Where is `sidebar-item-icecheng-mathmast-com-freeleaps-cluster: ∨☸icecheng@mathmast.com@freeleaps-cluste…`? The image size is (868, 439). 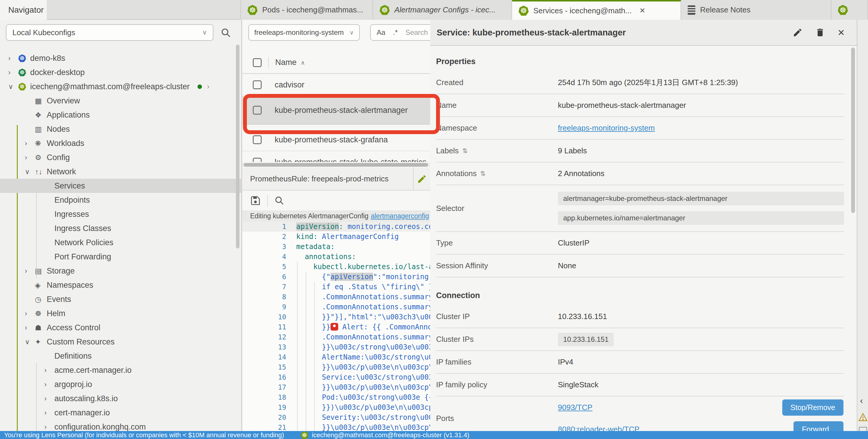
sidebar-item-icecheng-mathmast-com-freeleaps-cluster: ∨☸icecheng@mathmast.com@freeleaps-cluste… is located at coordinates (121, 87).